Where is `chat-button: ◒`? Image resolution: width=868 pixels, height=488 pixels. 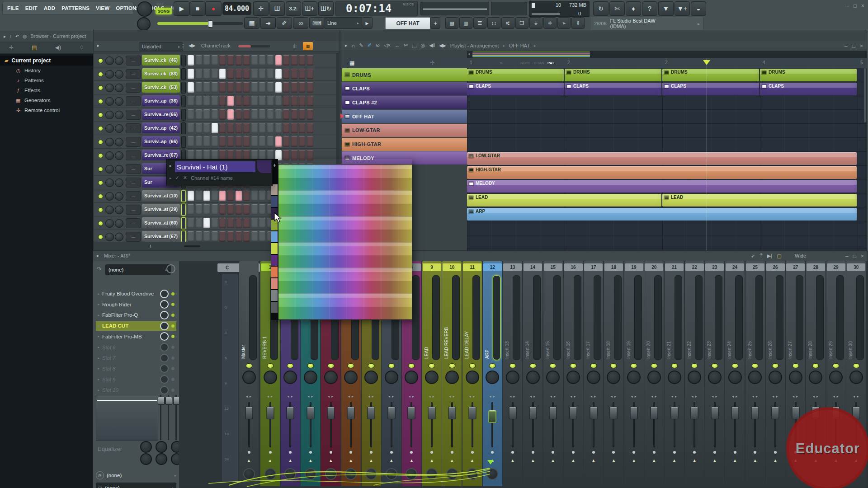 chat-button: ◒ is located at coordinates (698, 9).